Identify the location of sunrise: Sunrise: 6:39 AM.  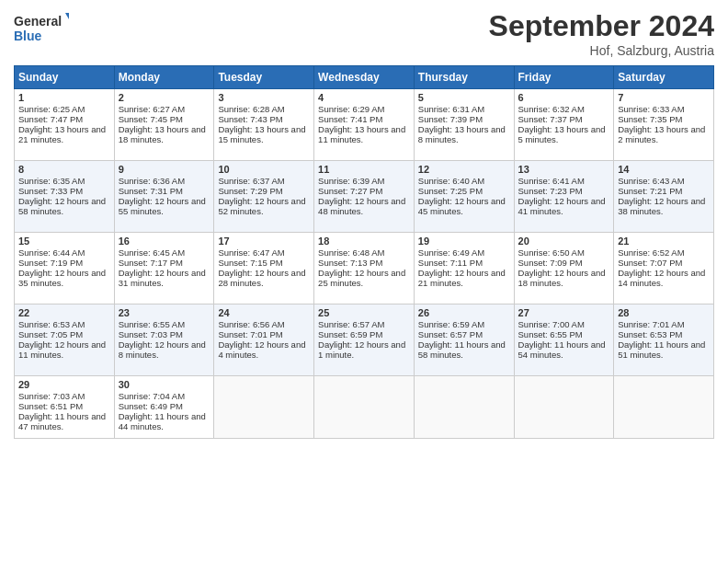
(351, 180).